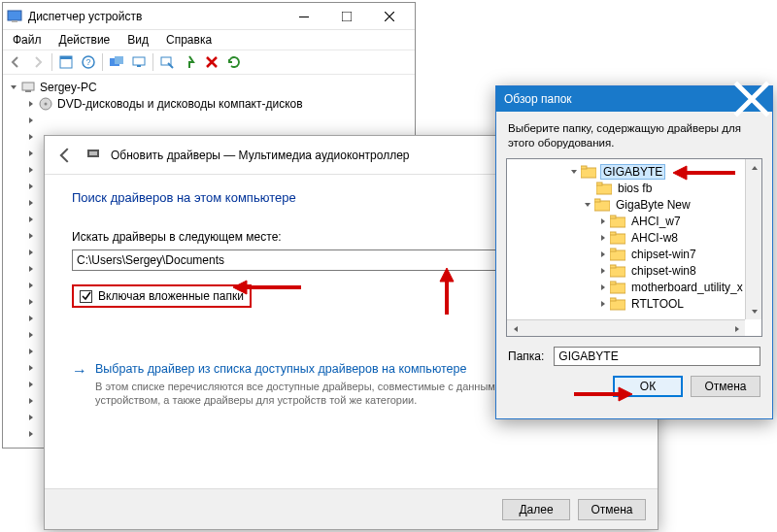  What do you see at coordinates (635, 254) in the screenshot?
I see `folder-item-chipset-win7: chipset-win7` at bounding box center [635, 254].